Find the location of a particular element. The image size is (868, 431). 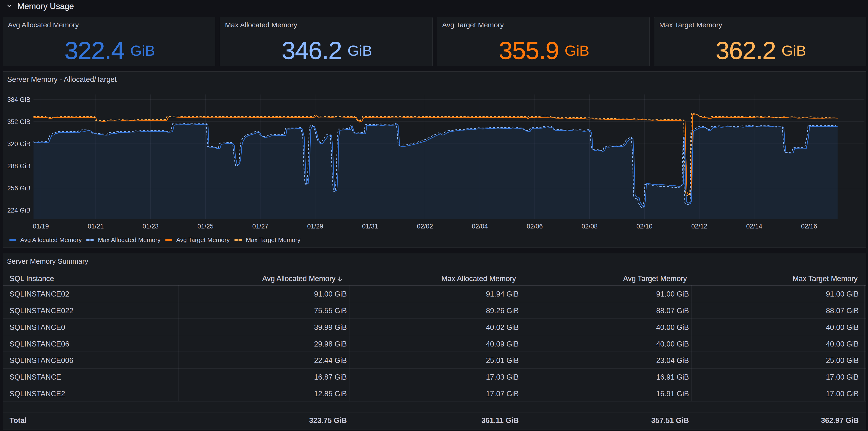

svg-text: 01/27 is located at coordinates (260, 226).